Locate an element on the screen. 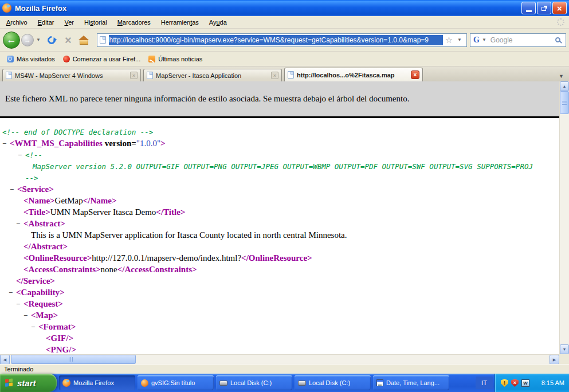 This screenshot has width=569, height=392. vnc-icon: W is located at coordinates (525, 383).